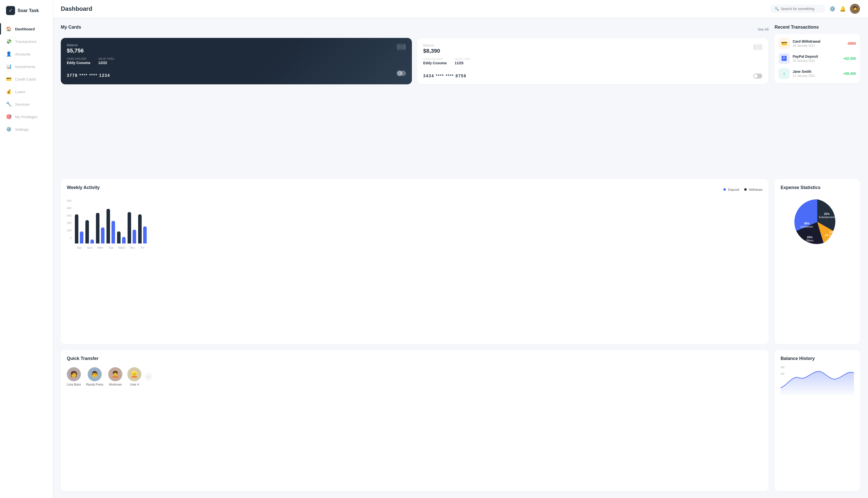 The image size is (868, 498). I want to click on tx-amount-2: +$2,500, so click(850, 58).